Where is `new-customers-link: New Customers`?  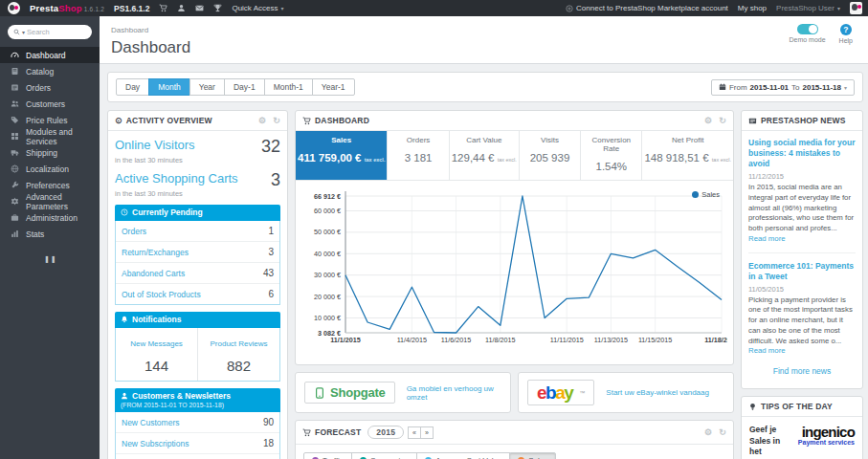 new-customers-link: New Customers is located at coordinates (150, 423).